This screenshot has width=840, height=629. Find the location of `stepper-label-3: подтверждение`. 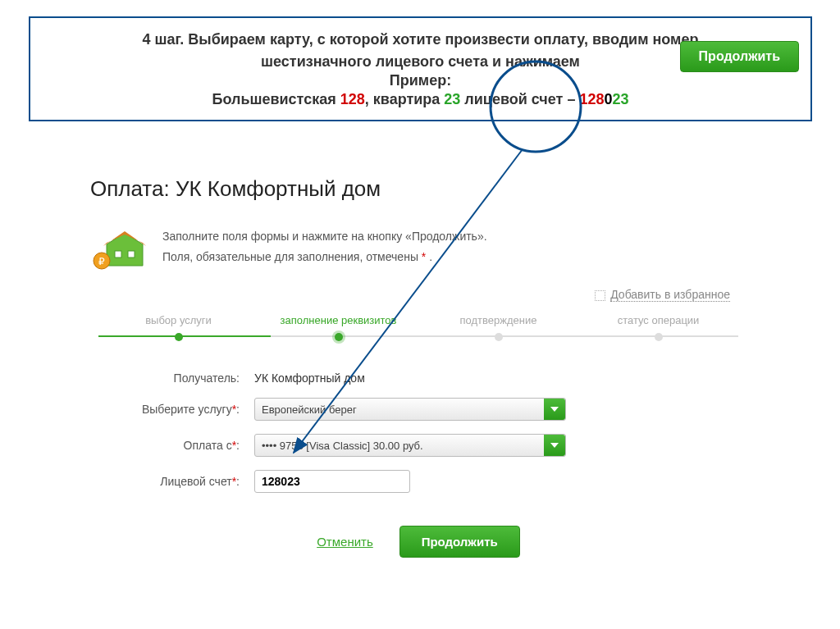

stepper-label-3: подтверждение is located at coordinates (499, 320).